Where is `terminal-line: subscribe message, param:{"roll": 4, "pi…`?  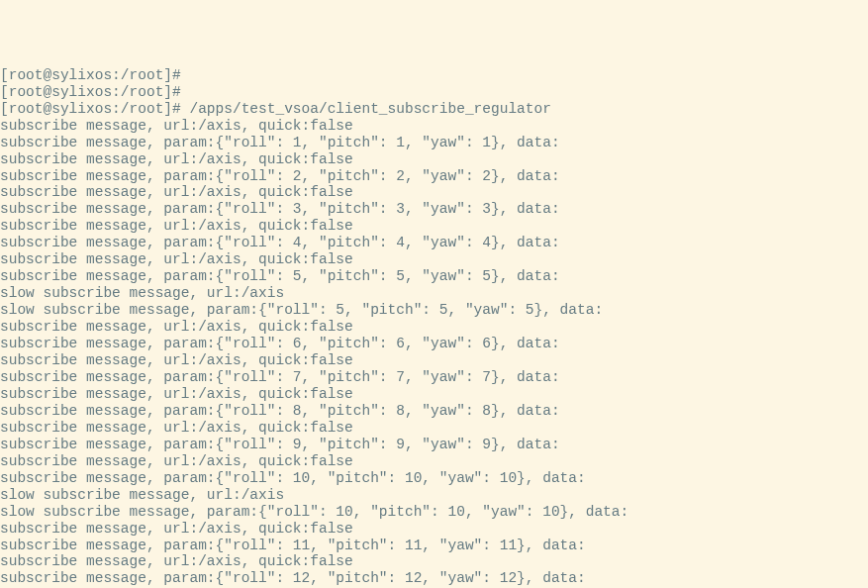
terminal-line: subscribe message, param:{"roll": 4, "pi… is located at coordinates (434, 244).